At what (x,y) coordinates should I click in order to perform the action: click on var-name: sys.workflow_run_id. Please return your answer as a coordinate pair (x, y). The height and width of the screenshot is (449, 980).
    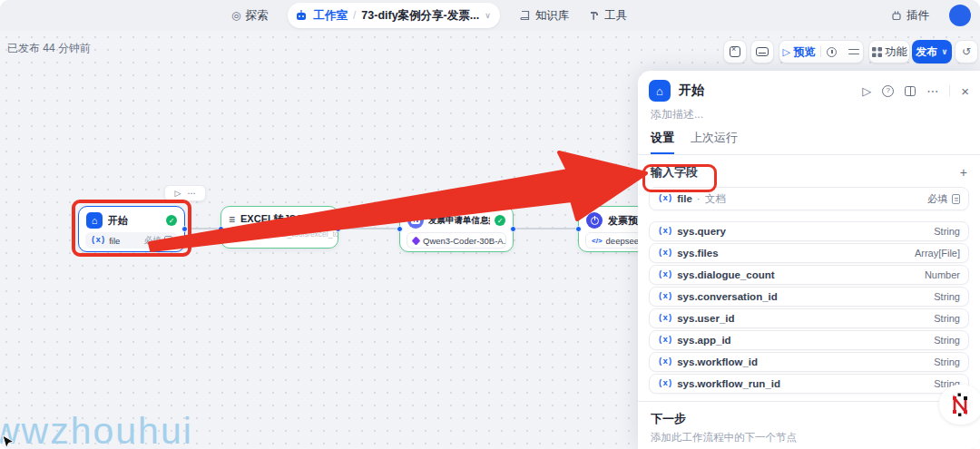
    Looking at the image, I should click on (729, 384).